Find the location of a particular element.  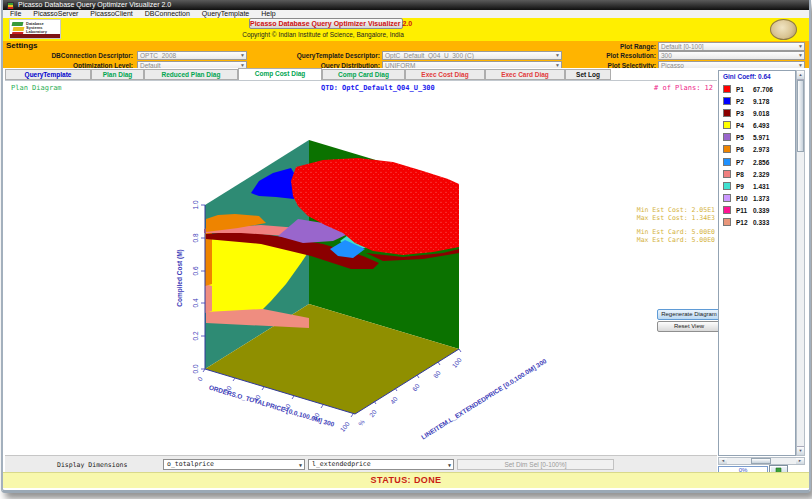

plan-count-label: # of Plans: 12 is located at coordinates (684, 88).